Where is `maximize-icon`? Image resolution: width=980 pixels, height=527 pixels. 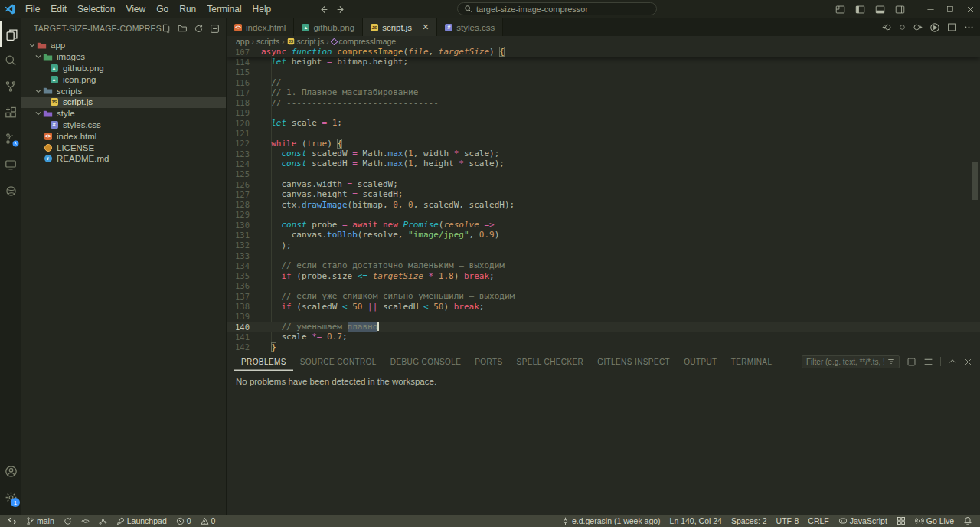
maximize-icon is located at coordinates (950, 9).